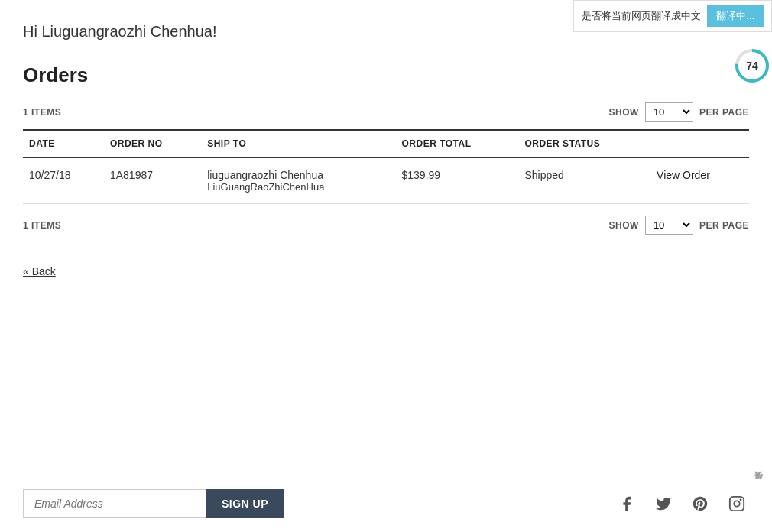 Image resolution: width=772 pixels, height=532 pixels. What do you see at coordinates (386, 75) in the screenshot?
I see `page-title: Orders` at bounding box center [386, 75].